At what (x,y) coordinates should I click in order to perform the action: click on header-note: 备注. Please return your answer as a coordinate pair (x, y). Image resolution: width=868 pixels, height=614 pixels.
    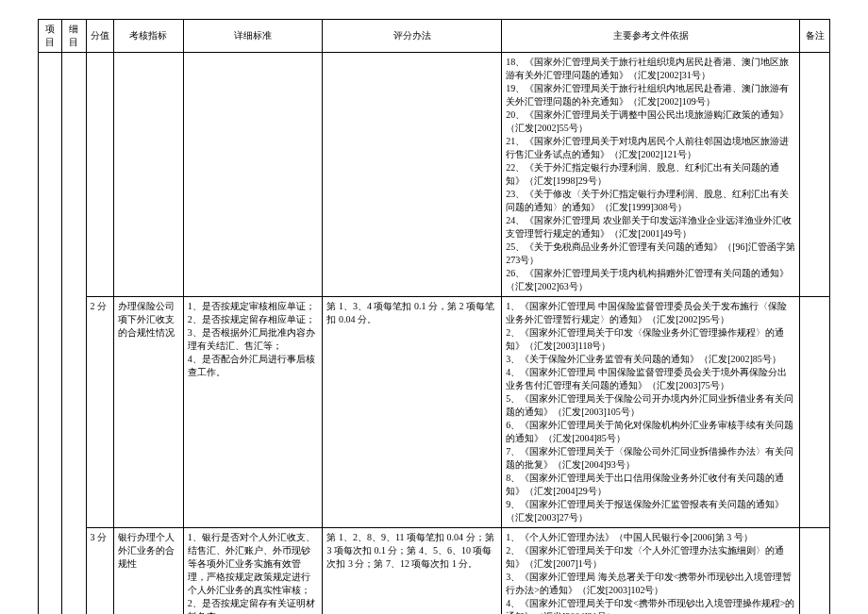
    Looking at the image, I should click on (815, 36).